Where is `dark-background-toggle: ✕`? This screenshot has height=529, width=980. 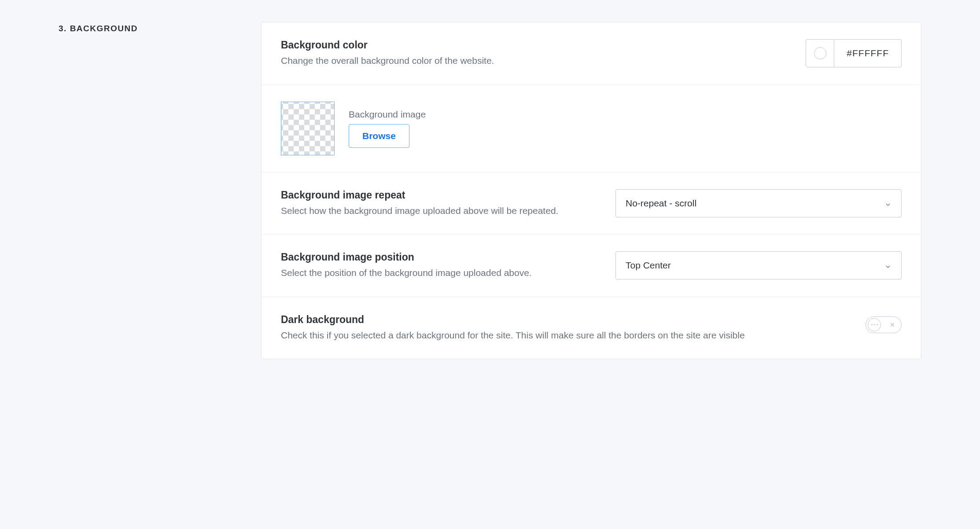
dark-background-toggle: ✕ is located at coordinates (884, 325).